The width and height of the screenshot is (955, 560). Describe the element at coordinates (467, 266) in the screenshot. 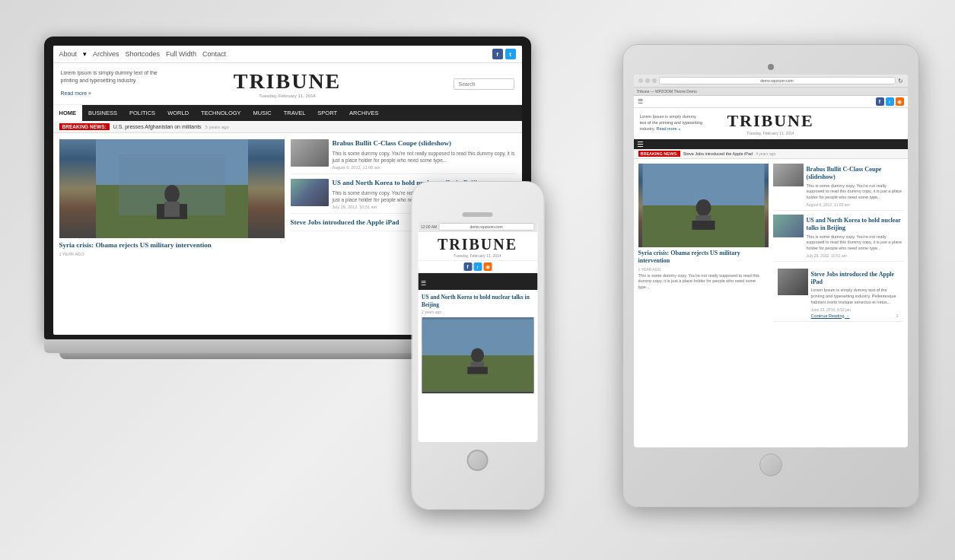

I see `phone-facebook-icon: f` at that location.